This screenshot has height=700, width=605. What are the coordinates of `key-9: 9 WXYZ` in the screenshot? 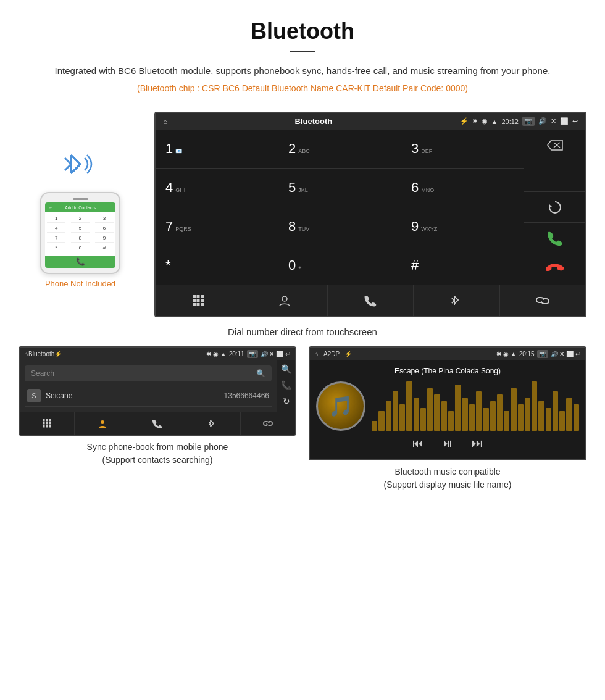 It's located at (462, 227).